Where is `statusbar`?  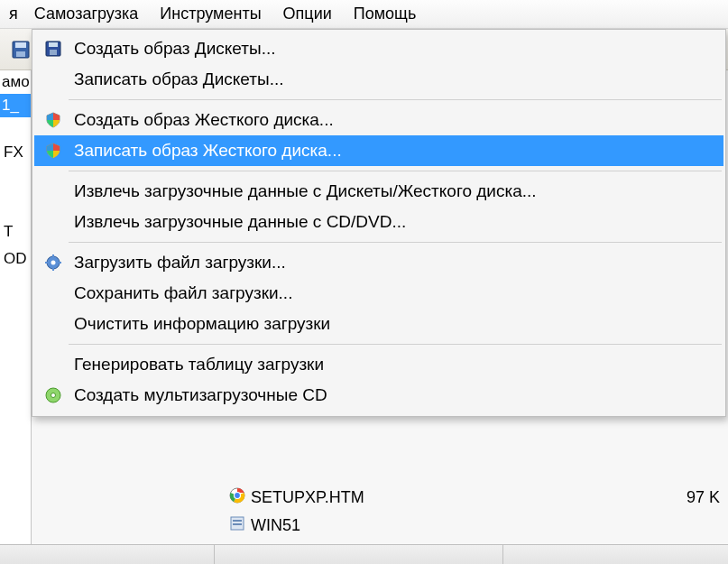 statusbar is located at coordinates (364, 554).